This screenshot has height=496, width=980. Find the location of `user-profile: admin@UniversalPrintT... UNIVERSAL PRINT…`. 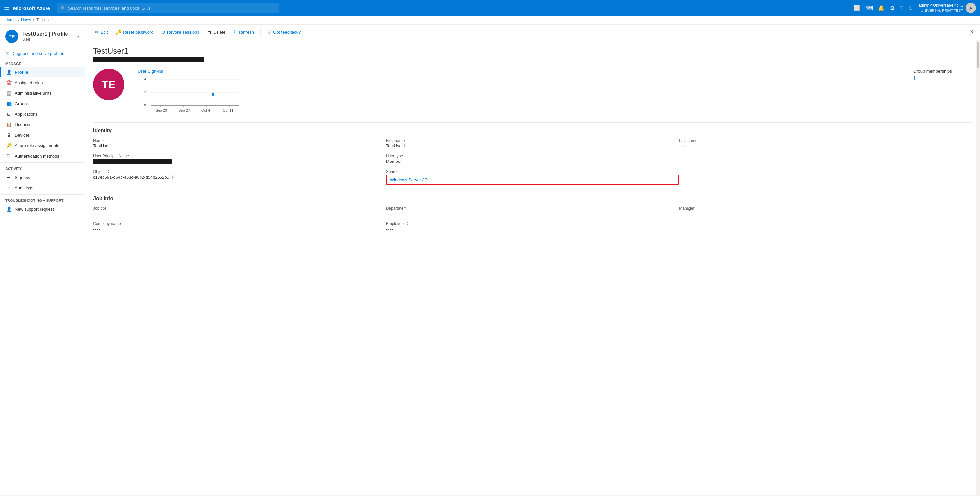

user-profile: admin@UniversalPrintT... UNIVERSAL PRINT… is located at coordinates (947, 8).